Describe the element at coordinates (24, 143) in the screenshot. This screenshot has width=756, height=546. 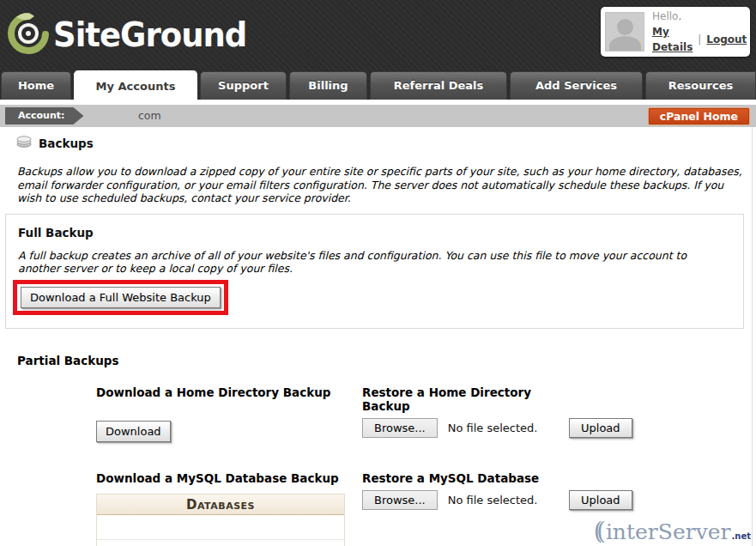
I see `backup-disk-icon` at that location.